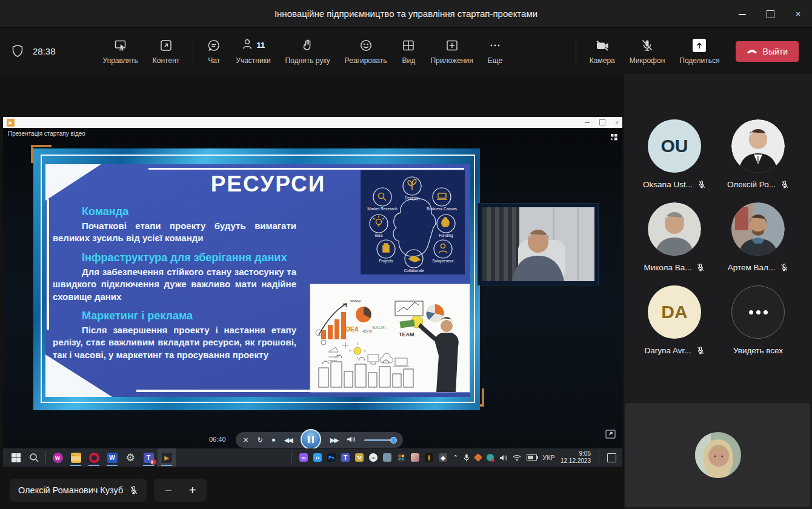  I want to click on taskbar-app-word: W, so click(112, 457).